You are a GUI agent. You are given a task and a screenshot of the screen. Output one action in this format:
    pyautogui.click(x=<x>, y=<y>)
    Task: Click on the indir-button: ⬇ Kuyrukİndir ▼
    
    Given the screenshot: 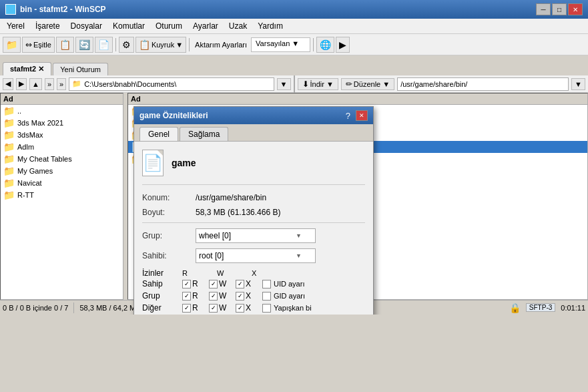 What is the action you would take?
    pyautogui.click(x=318, y=84)
    